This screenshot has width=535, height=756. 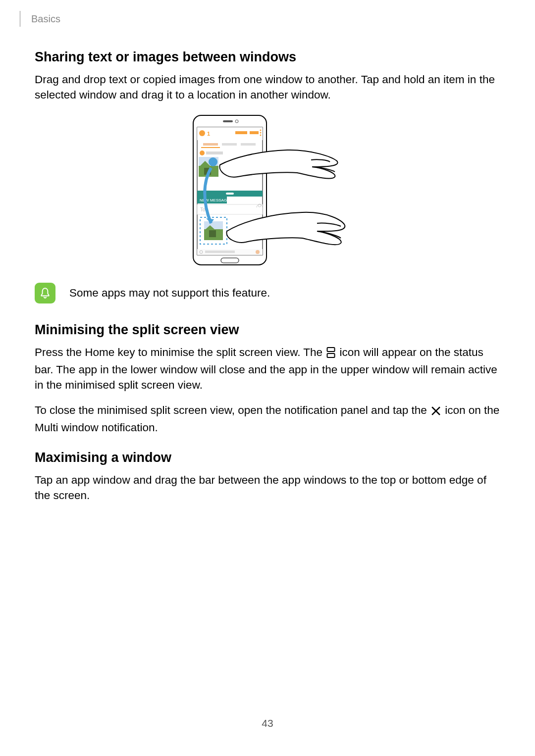 What do you see at coordinates (268, 87) in the screenshot?
I see `section-body-sharing: Drag and drop text or copied images from…` at bounding box center [268, 87].